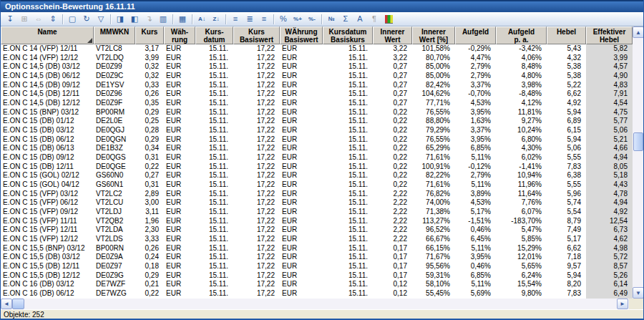  What do you see at coordinates (316, 67) in the screenshot?
I see `table-row: E.ON C 14,5 (DB) 03/12DE0Z990,32EUR15.11…` at bounding box center [316, 67].